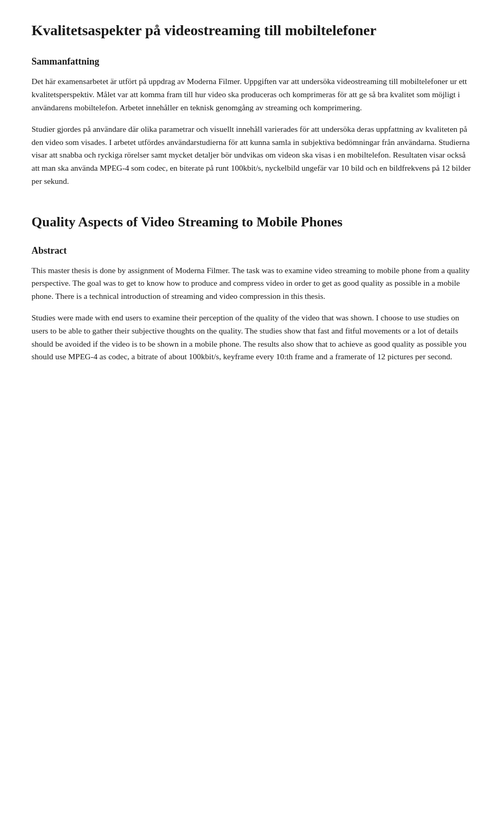  I want to click on english-main-title: Quality Aspects of Video Streaming to Mo…, so click(252, 222).